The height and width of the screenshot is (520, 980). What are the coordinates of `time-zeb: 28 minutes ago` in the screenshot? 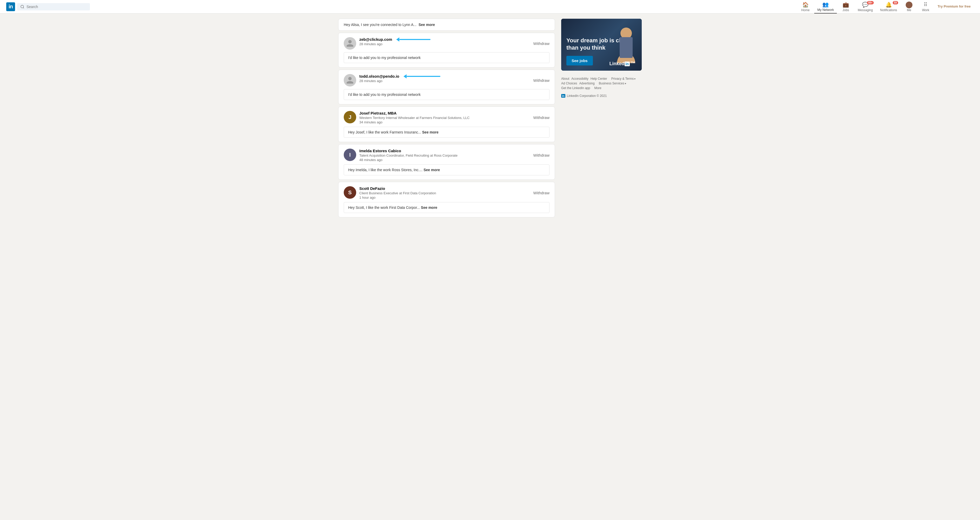 It's located at (446, 44).